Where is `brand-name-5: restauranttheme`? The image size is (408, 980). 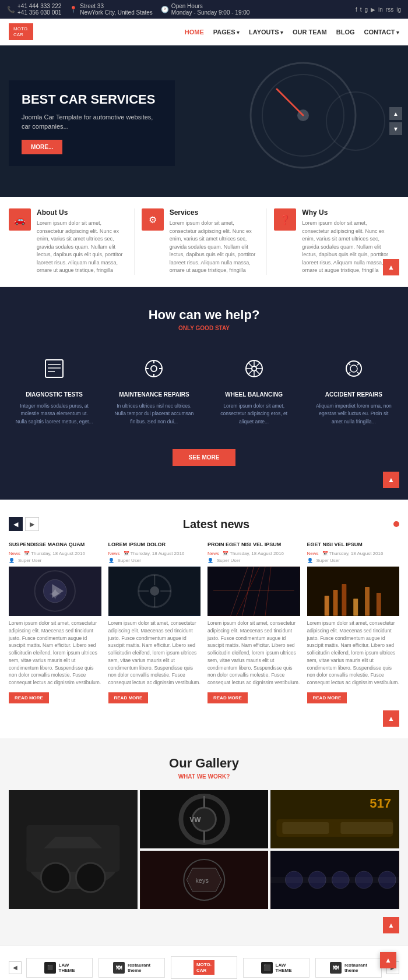
brand-name-5: restauranttheme is located at coordinates (356, 968).